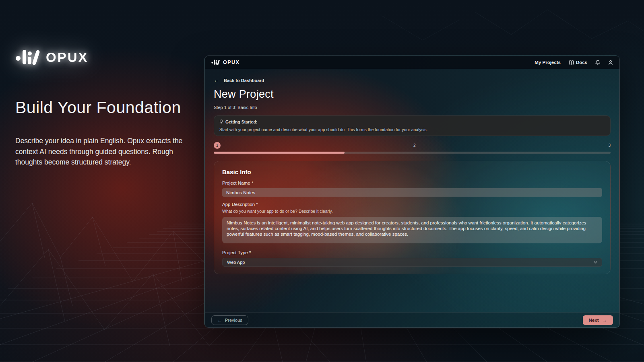  What do you see at coordinates (412, 211) in the screenshot?
I see `app-description-helper: What do you want your app to do or be? D…` at bounding box center [412, 211].